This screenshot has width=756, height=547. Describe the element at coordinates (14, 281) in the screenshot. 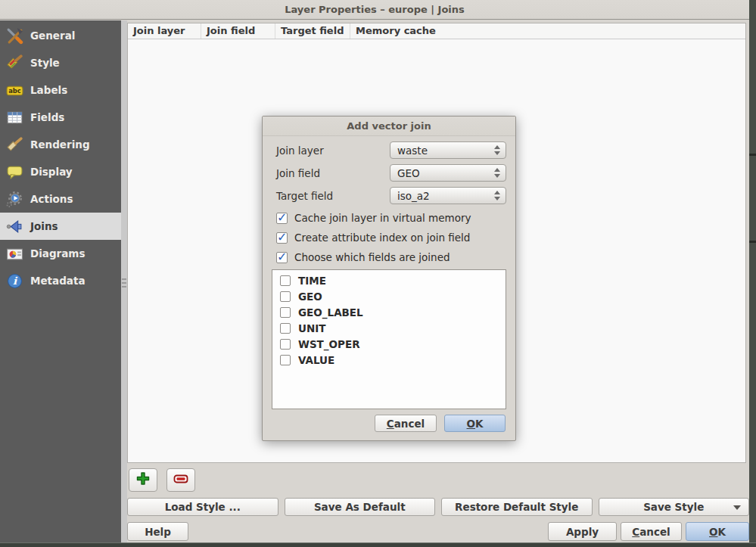

I see `info-icon: i` at that location.